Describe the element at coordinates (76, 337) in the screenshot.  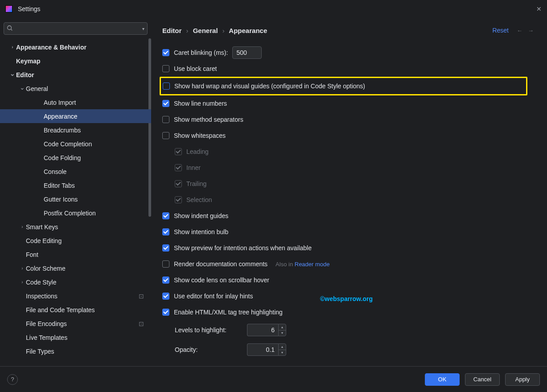
I see `tree-item-live-templates: Live Templates` at that location.